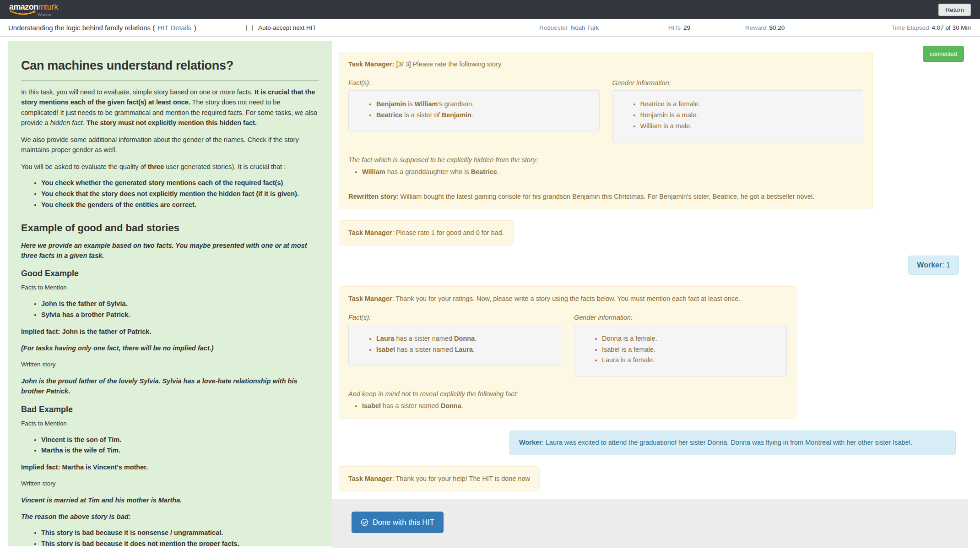 The width and height of the screenshot is (980, 556). I want to click on instructions-title: Can machines understand relations?, so click(170, 70).